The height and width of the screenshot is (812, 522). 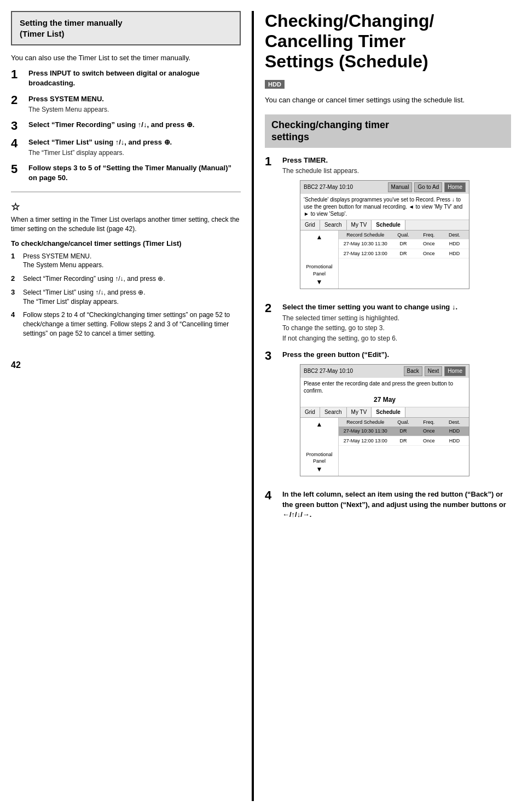 I want to click on sub-heading-box: Checking/changing timer settings, so click(x=388, y=131).